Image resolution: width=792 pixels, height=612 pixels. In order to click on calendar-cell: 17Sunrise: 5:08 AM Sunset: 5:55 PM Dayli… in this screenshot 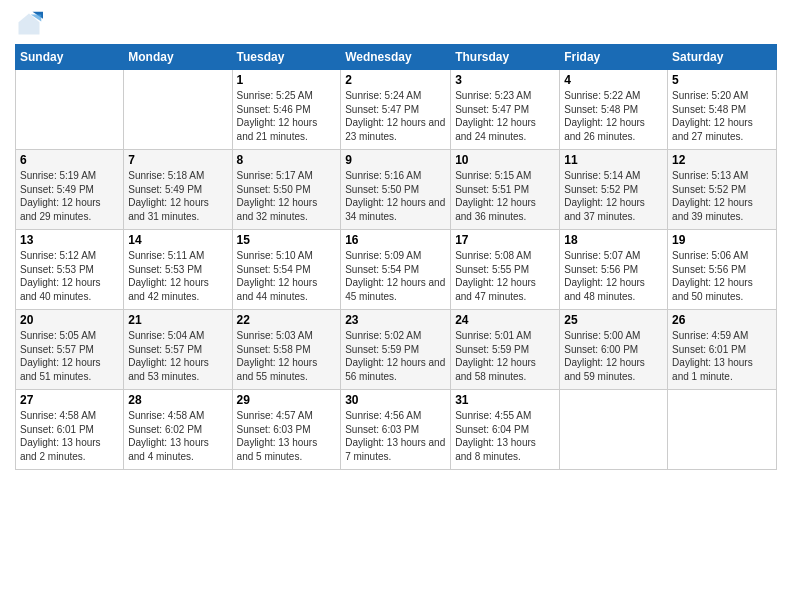, I will do `click(506, 270)`.